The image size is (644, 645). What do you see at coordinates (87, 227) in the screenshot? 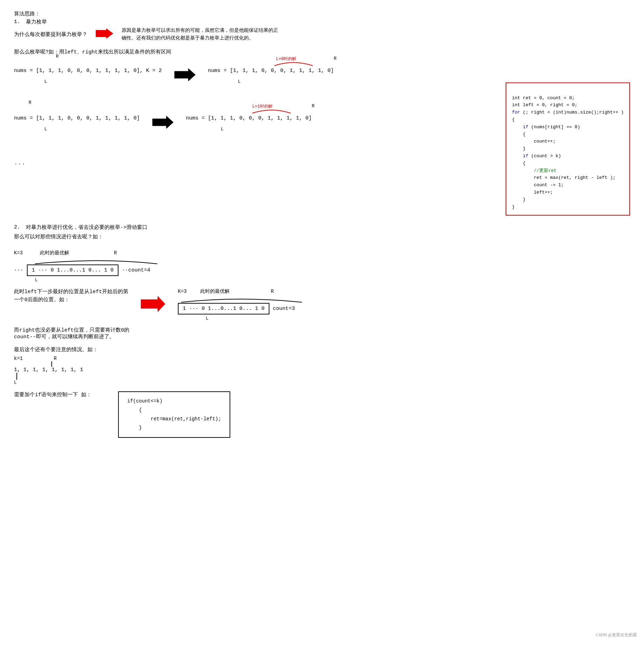
I see `section2-title-text: 对暴力枚举进行优化，省去没必要的枚举->滑动窗口` at bounding box center [87, 227].